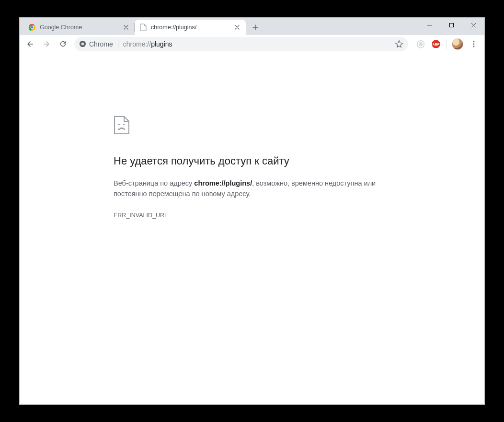 This screenshot has height=422, width=504. I want to click on tab-strip: Google Chrome chrome://plugins/, so click(252, 26).